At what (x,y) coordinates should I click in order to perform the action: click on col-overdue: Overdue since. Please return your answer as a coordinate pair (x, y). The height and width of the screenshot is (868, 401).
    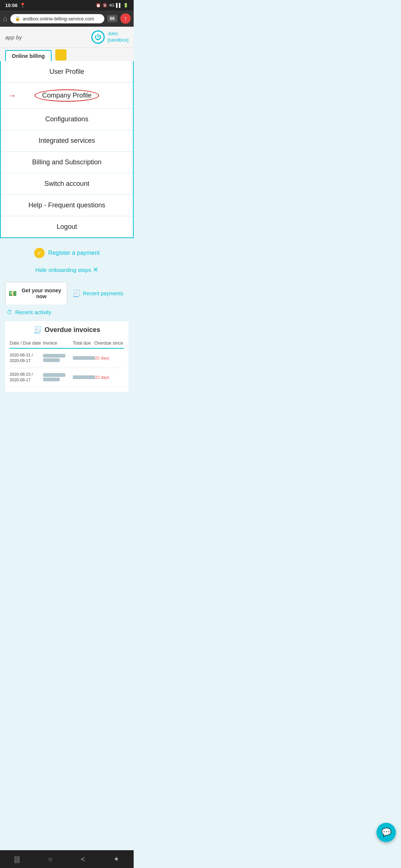
    Looking at the image, I should click on (109, 343).